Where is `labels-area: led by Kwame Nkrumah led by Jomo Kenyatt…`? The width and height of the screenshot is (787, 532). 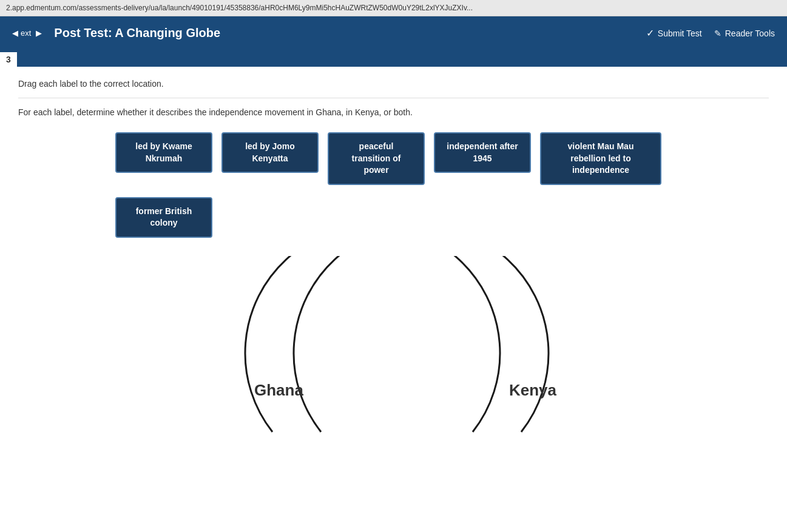
labels-area: led by Kwame Nkrumah led by Jomo Kenyatt… is located at coordinates (393, 159).